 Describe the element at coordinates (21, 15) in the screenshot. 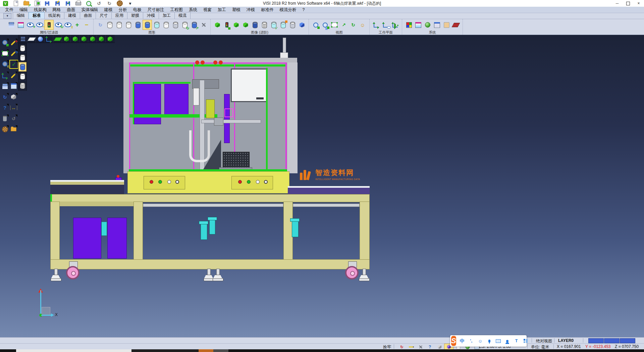

I see `tab-编辑: 编辑` at that location.